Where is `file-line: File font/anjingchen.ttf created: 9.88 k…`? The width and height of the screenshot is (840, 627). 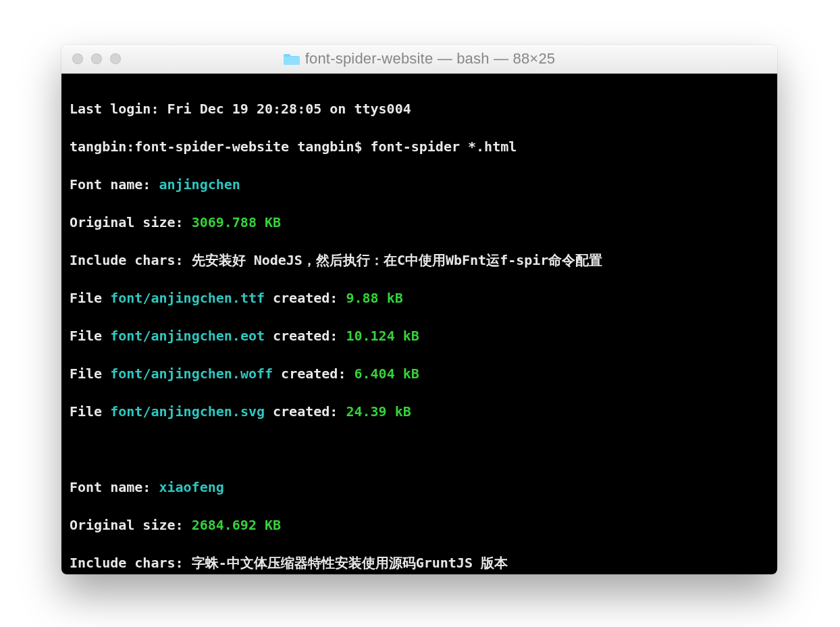
file-line: File font/anjingchen.ttf created: 9.88 k… is located at coordinates (419, 298).